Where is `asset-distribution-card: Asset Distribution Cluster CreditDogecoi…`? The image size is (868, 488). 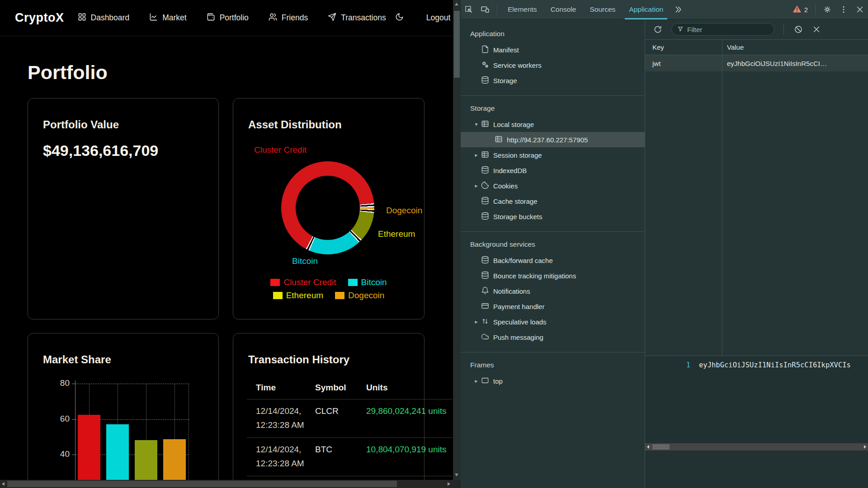 asset-distribution-card: Asset Distribution Cluster CreditDogecoi… is located at coordinates (329, 209).